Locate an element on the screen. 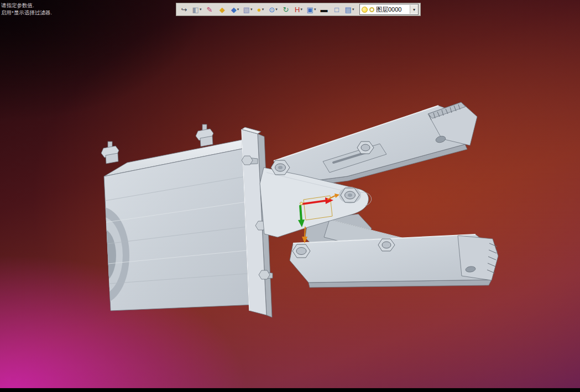 This screenshot has width=580, height=392. layer-combo: 图层0000 ▾ is located at coordinates (389, 9).